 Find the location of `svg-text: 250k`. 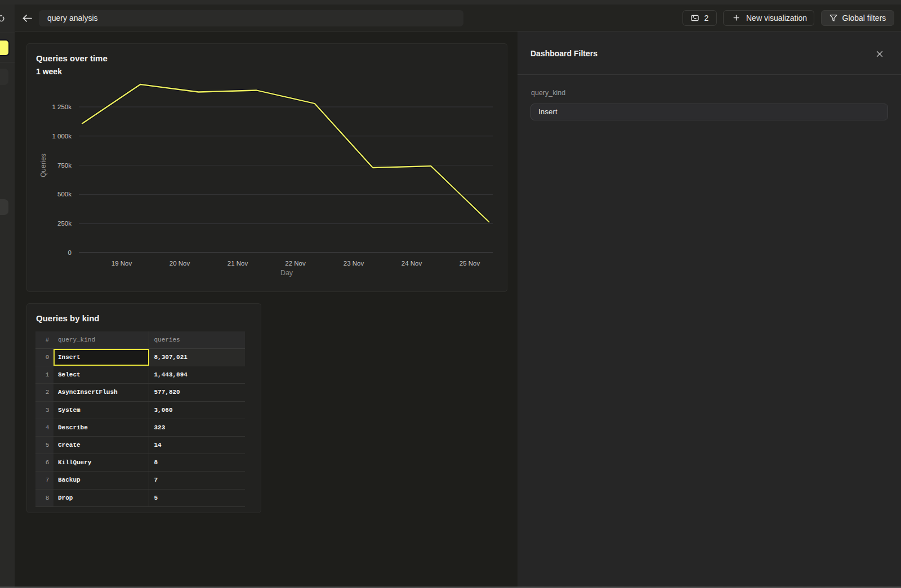

svg-text: 250k is located at coordinates (64, 223).